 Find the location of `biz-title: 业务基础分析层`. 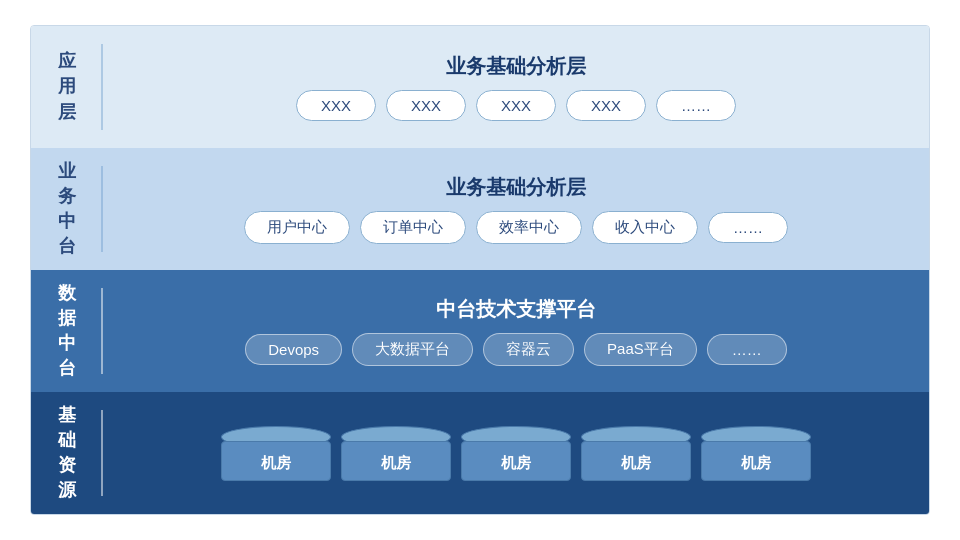

biz-title: 业务基础分析层 is located at coordinates (516, 188).